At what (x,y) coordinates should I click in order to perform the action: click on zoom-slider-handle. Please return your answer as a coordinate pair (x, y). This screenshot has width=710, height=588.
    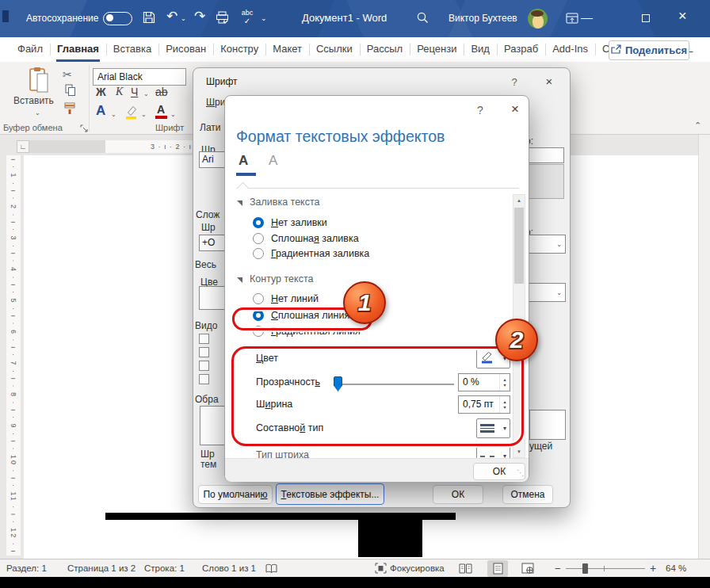
    Looking at the image, I should click on (585, 569).